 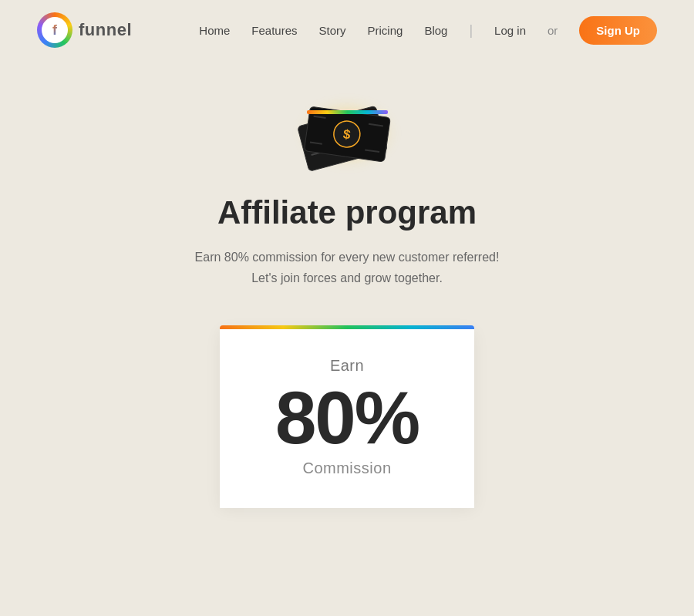 What do you see at coordinates (347, 469) in the screenshot?
I see `card-commission-label: Commission` at bounding box center [347, 469].